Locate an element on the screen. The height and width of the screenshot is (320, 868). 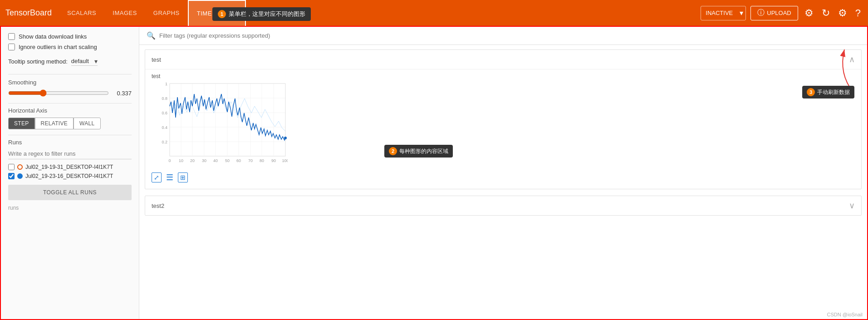
callout-num-1: 1 is located at coordinates (222, 14).